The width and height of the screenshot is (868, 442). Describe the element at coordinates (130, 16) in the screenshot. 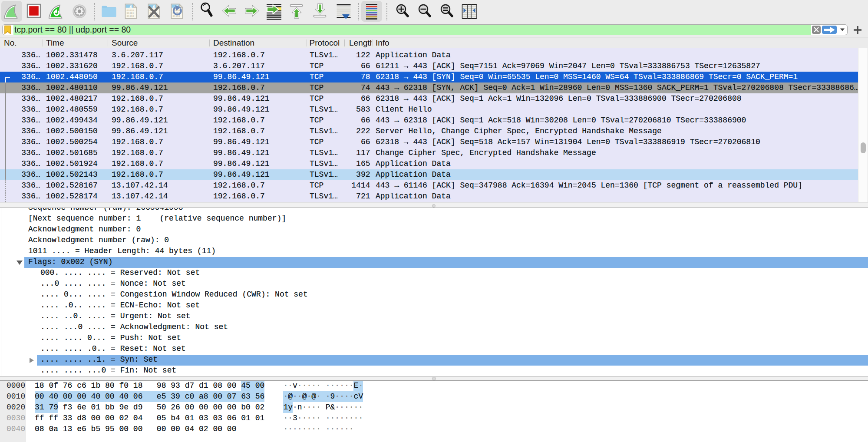

I see `svg-text: 01110` at that location.